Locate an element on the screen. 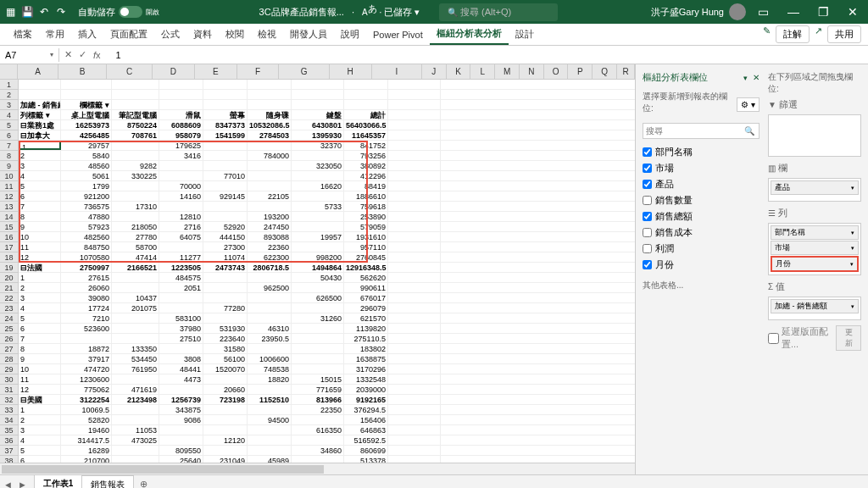  cell: 2760845 is located at coordinates (366, 258).